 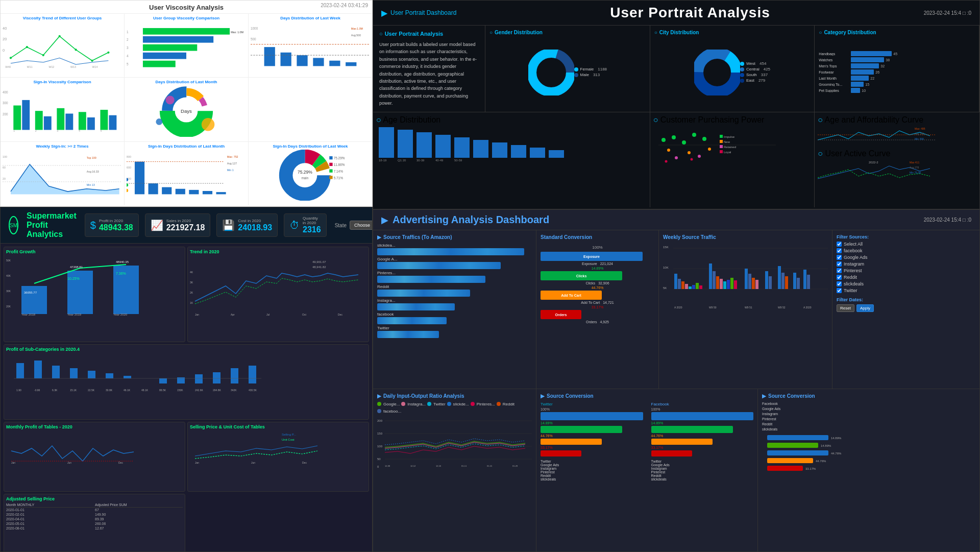 What do you see at coordinates (839, 251) in the screenshot?
I see `filter-checkbox-fb` at bounding box center [839, 251].